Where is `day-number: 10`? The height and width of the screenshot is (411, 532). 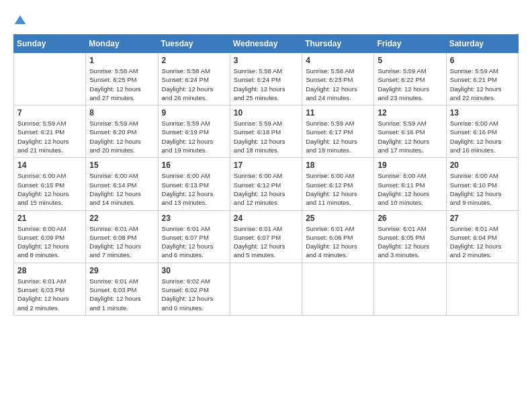
day-number: 10 is located at coordinates (266, 113).